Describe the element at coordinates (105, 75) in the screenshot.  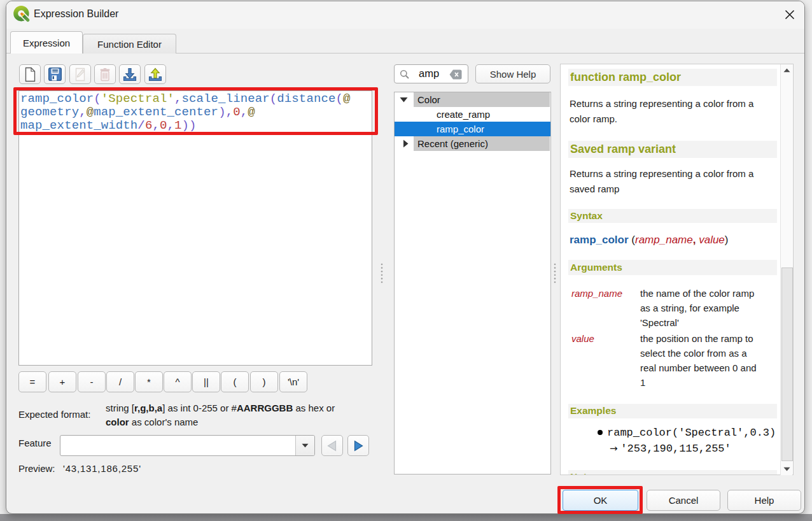
I see `trash-icon` at that location.